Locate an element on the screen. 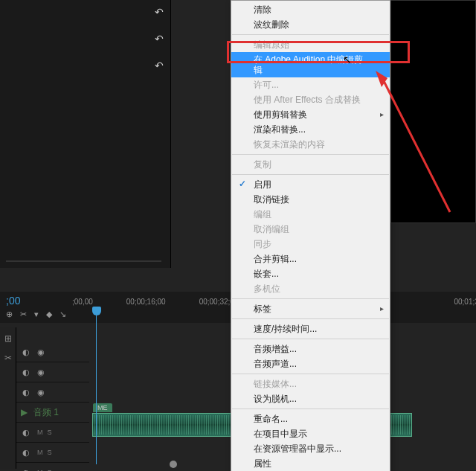 The height and width of the screenshot is (471, 476). menu-clip-replace: 使用剪辑替换 is located at coordinates (311, 115).